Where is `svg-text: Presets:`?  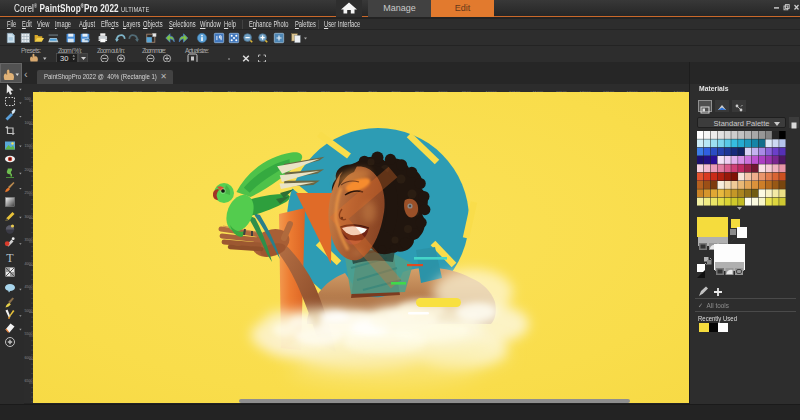
svg-text: Presets: is located at coordinates (31, 50).